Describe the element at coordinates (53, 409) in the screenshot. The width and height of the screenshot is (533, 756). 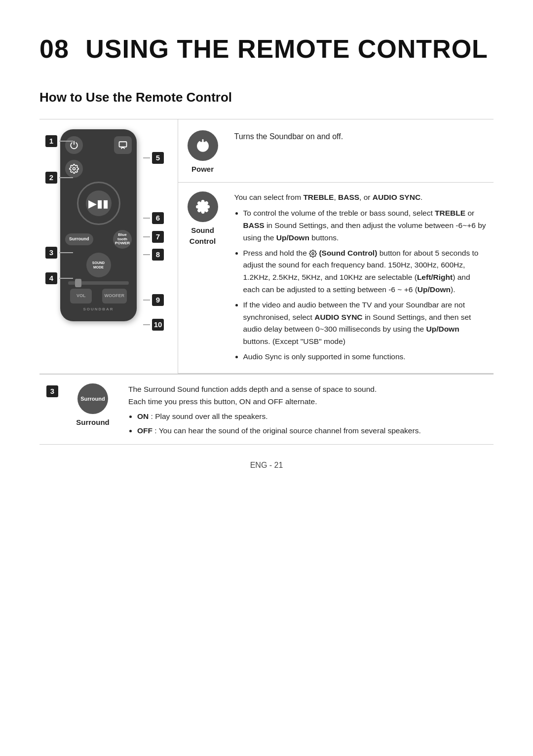
I see `surround-num-cell: 3` at that location.